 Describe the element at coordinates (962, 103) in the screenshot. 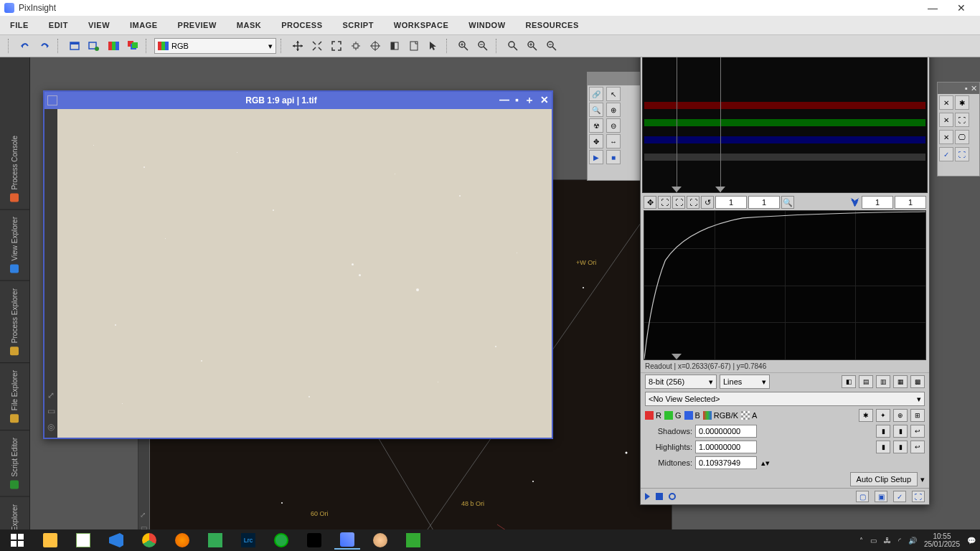

I see `stf2-gear: ✱` at that location.